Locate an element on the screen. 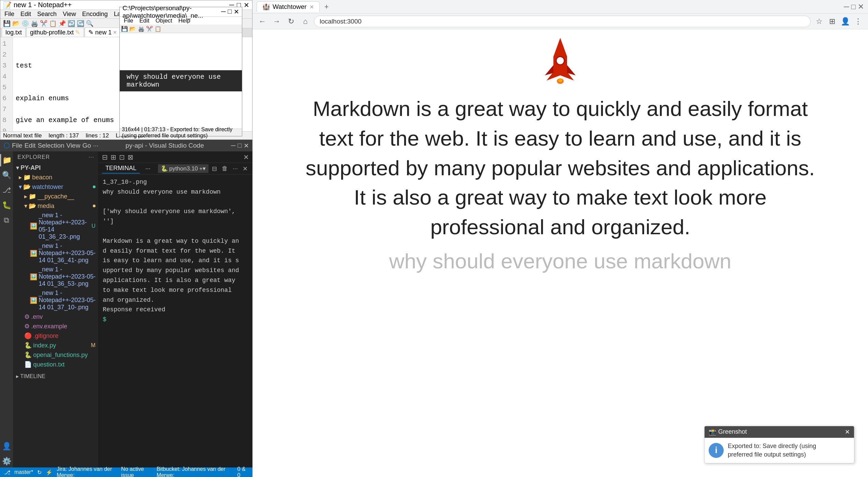 The image size is (868, 477). tree-item-gitignore: 🔴 .gitignore is located at coordinates (56, 336).